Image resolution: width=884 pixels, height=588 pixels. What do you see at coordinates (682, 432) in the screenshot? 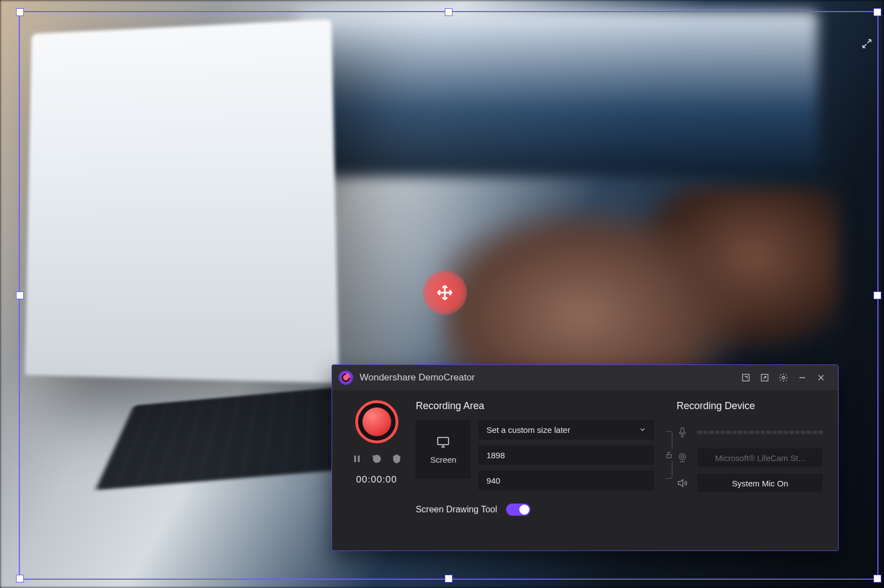
I see `microphone-icon` at bounding box center [682, 432].